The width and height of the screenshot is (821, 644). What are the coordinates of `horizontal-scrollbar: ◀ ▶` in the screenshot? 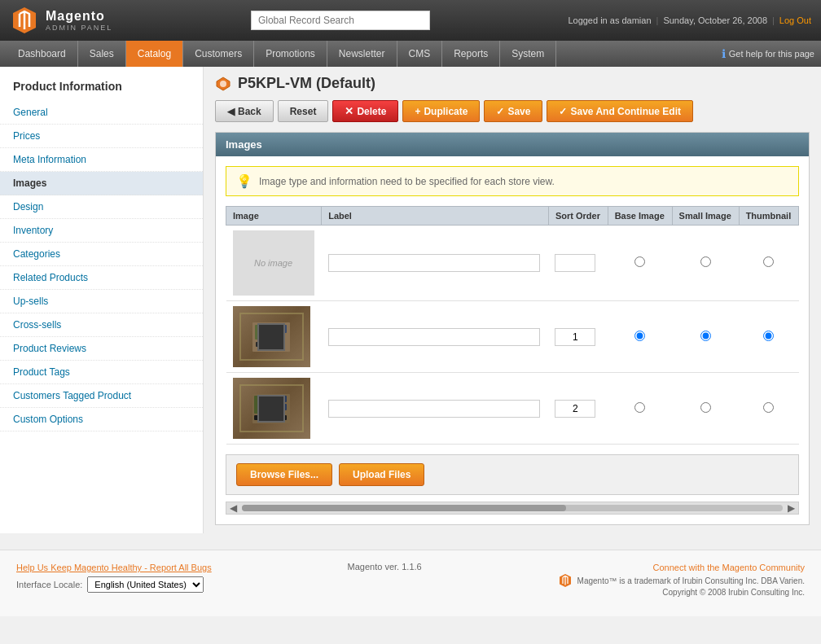 It's located at (512, 508).